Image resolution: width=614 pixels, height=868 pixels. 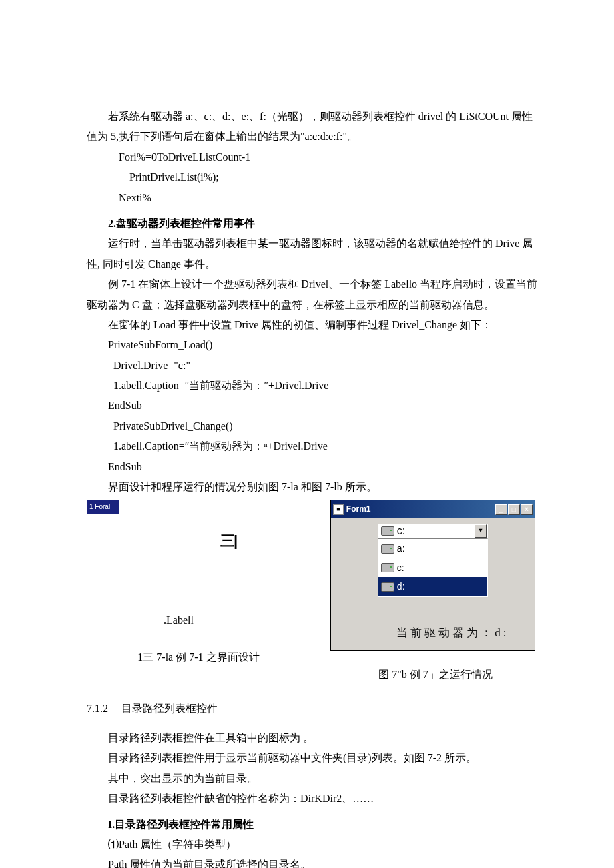 What do you see at coordinates (314, 825) in the screenshot?
I see `heading: I.目录路径列表框控件常用属性` at bounding box center [314, 825].